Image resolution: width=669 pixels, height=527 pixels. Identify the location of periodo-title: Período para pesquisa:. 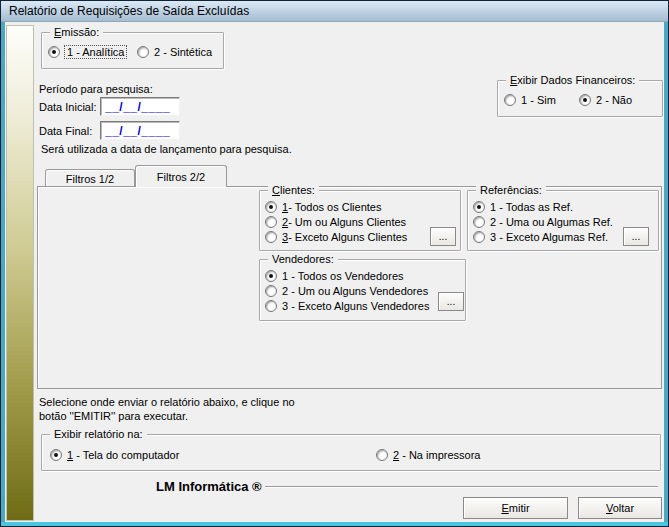
(96, 89).